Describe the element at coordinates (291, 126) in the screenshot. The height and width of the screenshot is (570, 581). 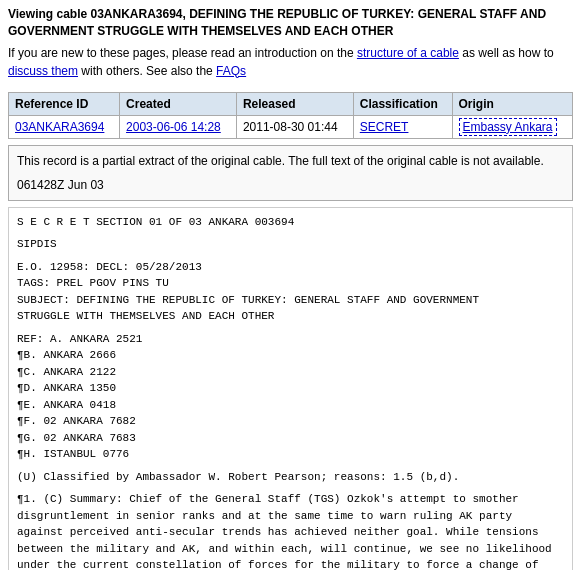
I see `table-data-row: 03ANKARA3694 2003-06-06 14:28 2011-08-30…` at that location.